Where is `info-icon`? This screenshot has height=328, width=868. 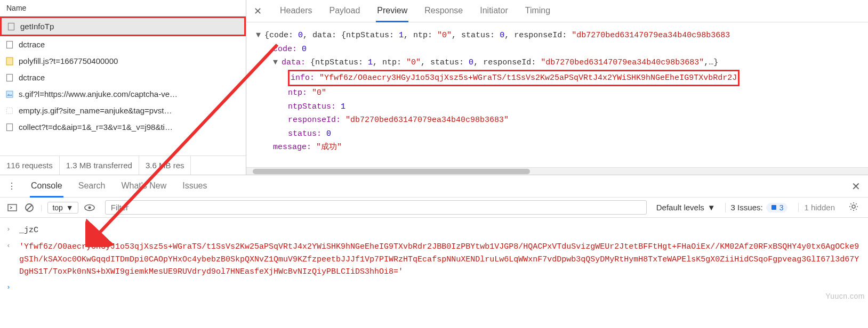 info-icon is located at coordinates (774, 208).